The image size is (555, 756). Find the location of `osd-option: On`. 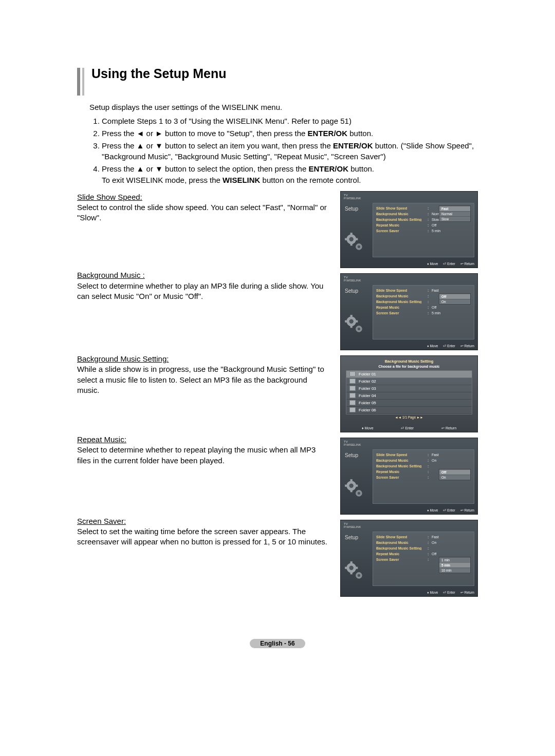

osd-option: On is located at coordinates (455, 477).